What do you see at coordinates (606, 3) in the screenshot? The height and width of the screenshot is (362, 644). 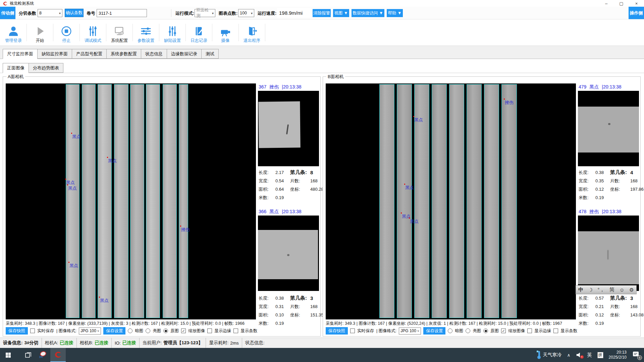 I see `minimize-button: –` at bounding box center [606, 3].